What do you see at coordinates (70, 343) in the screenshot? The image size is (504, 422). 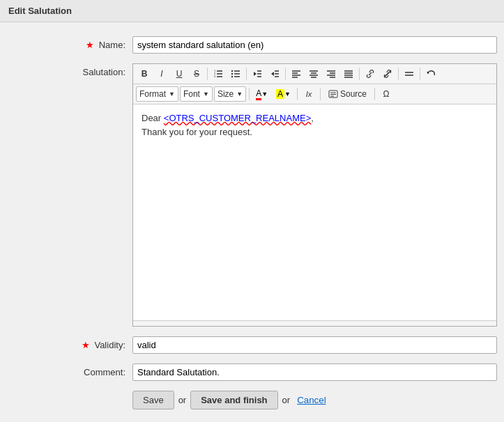 I see `validity-label: ★ Validity:` at bounding box center [70, 343].